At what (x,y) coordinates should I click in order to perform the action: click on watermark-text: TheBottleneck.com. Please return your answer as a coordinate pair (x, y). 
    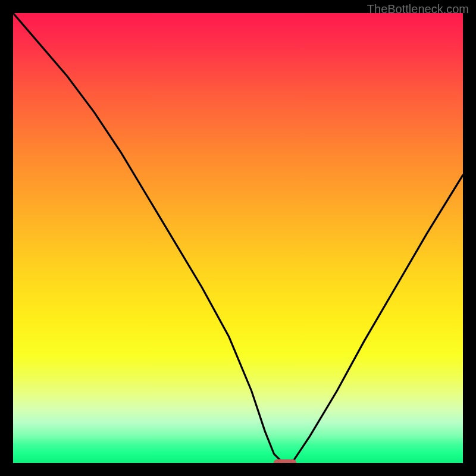
    Looking at the image, I should click on (418, 10).